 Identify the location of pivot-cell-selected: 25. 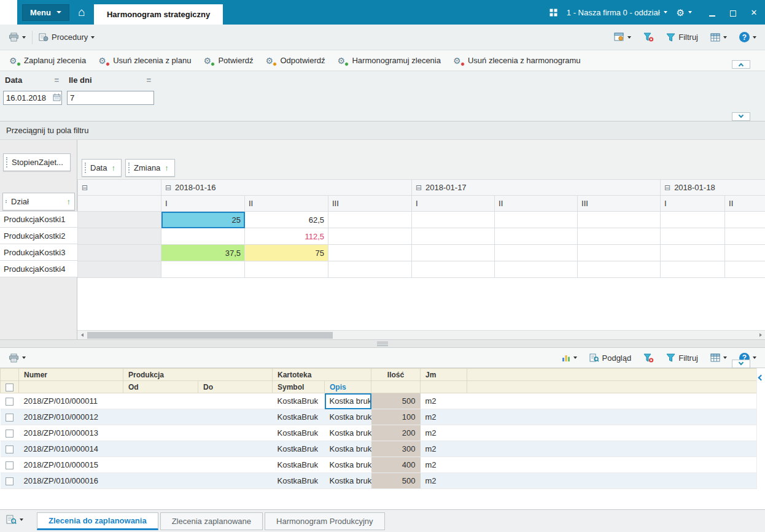
(203, 220).